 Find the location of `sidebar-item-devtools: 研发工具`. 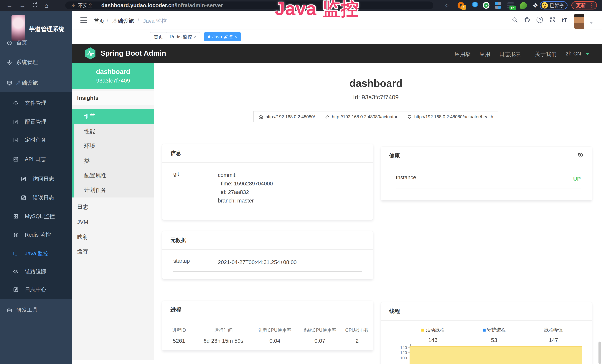

sidebar-item-devtools: 研发工具 is located at coordinates (36, 310).